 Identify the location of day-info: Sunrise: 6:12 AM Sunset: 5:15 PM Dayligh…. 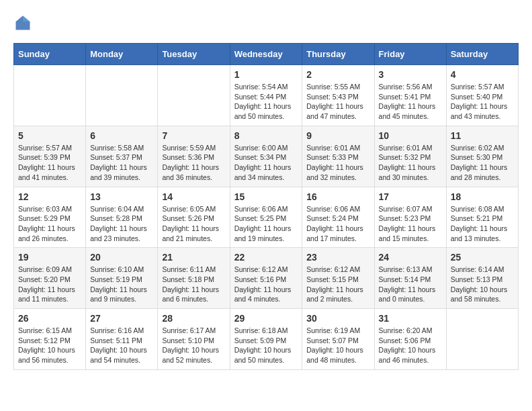
(338, 285).